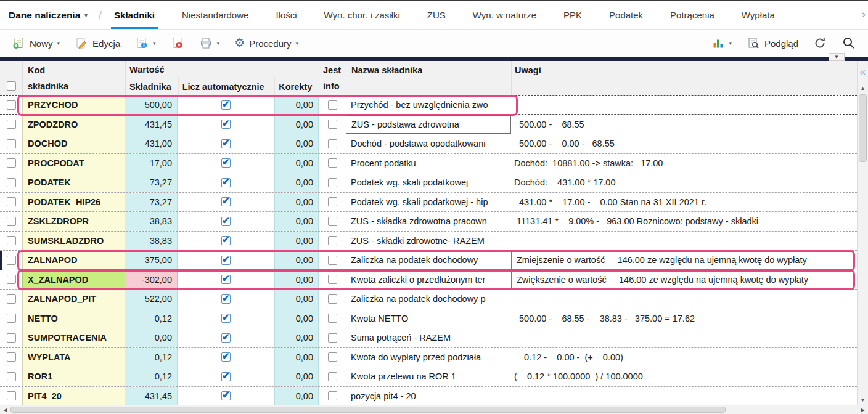  What do you see at coordinates (266, 43) in the screenshot?
I see `procedures-button: ⚙ Procedury ▾` at bounding box center [266, 43].